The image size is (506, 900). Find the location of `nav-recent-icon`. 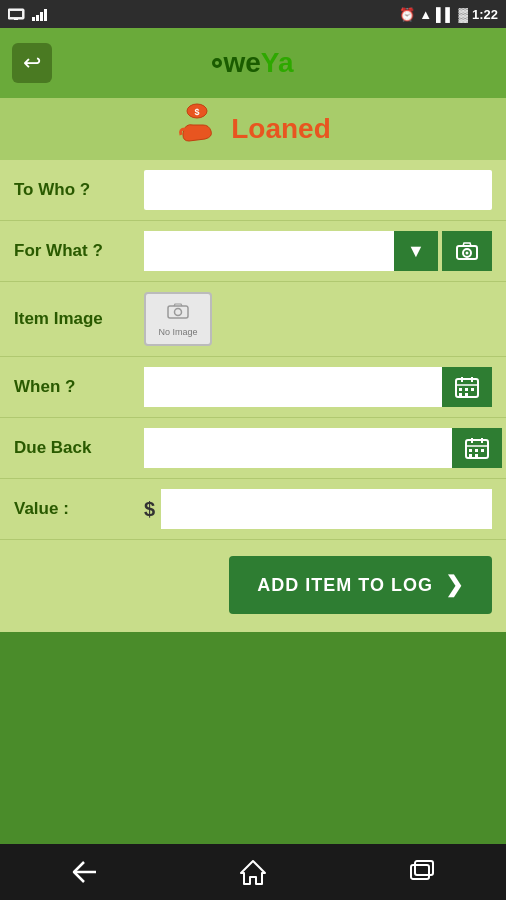

nav-recent-icon is located at coordinates (422, 872).